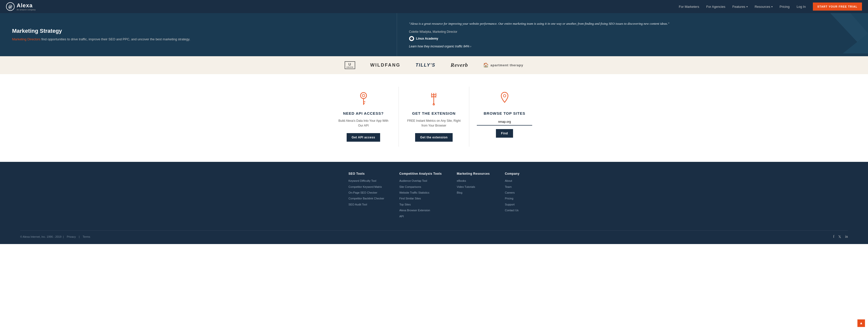 Image resolution: width=868 pixels, height=330 pixels. What do you see at coordinates (740, 7) in the screenshot?
I see `nav-features: Features ▾` at bounding box center [740, 7].